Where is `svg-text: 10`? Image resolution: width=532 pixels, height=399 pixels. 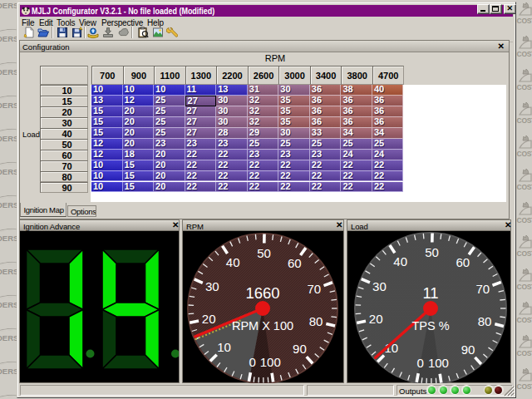
svg-text: 10 is located at coordinates (224, 347).